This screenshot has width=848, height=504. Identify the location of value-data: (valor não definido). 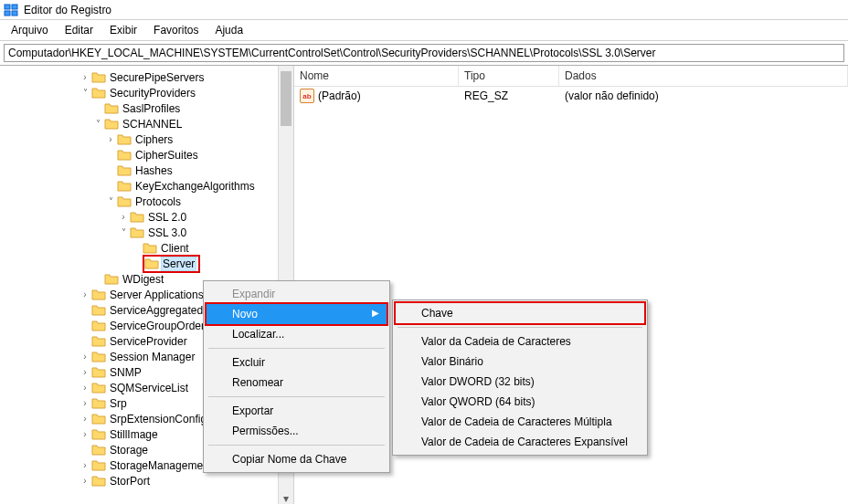
(704, 96).